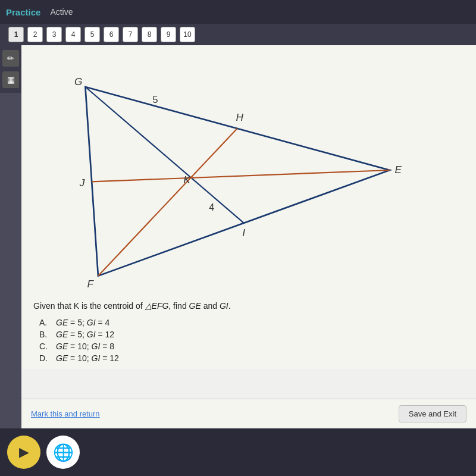 The height and width of the screenshot is (476, 476). Describe the element at coordinates (85, 346) in the screenshot. I see `option-C-text: GE = 10; GI = 8` at that location.